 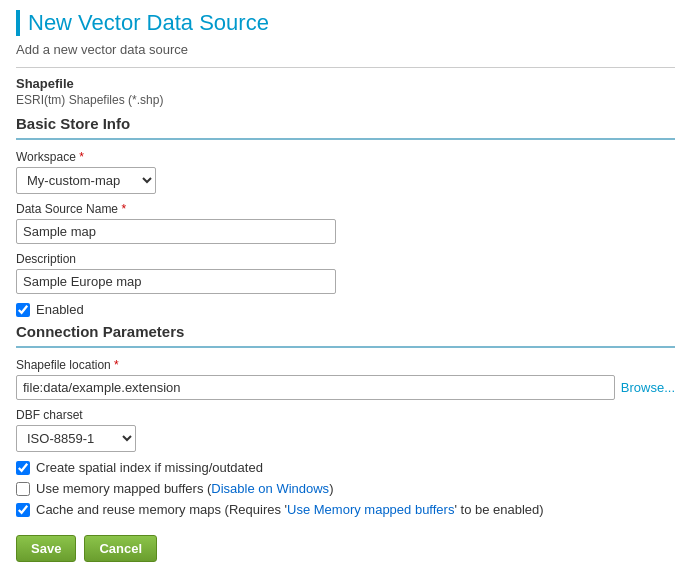 I want to click on workspace-field-group: Workspace * My-custom-map, so click(x=346, y=172).